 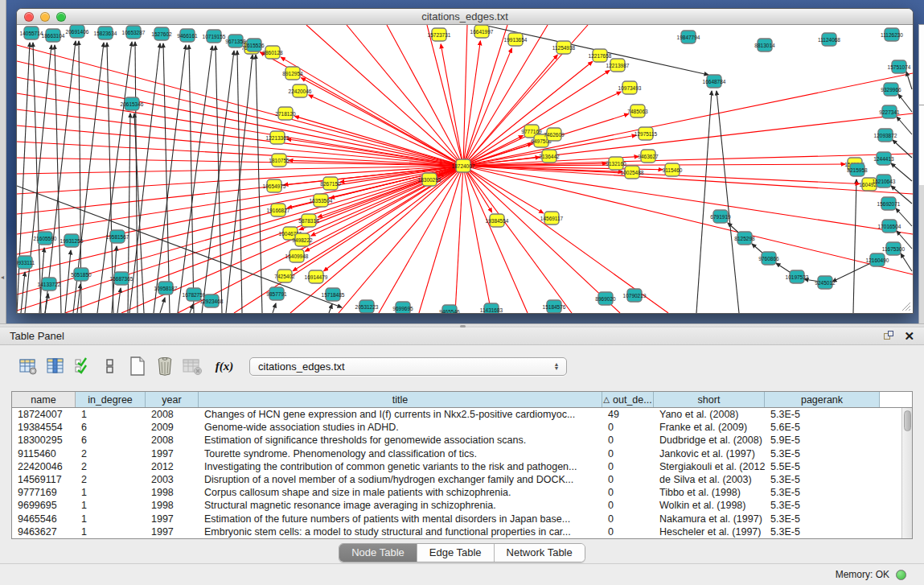 I want to click on table-cell: 49, so click(x=628, y=414).